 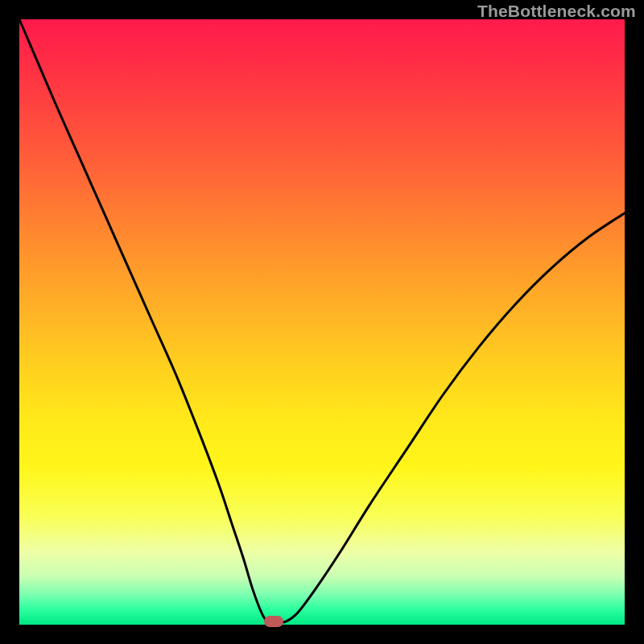 I want to click on watermark-text: TheBottleneck.com, so click(x=557, y=11).